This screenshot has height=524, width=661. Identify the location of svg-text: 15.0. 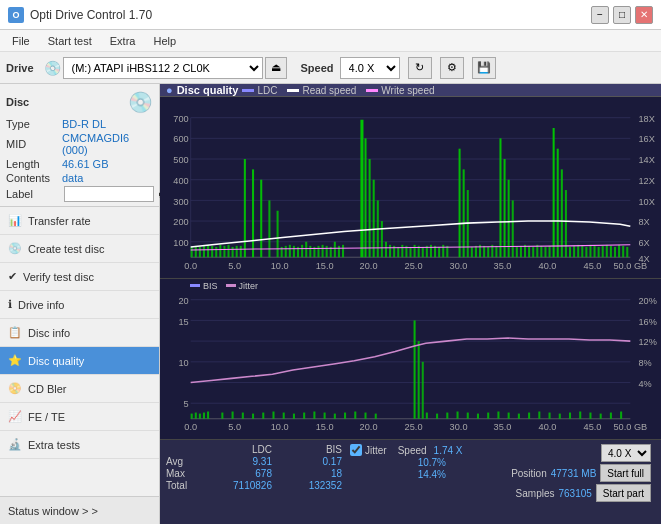
(325, 266).